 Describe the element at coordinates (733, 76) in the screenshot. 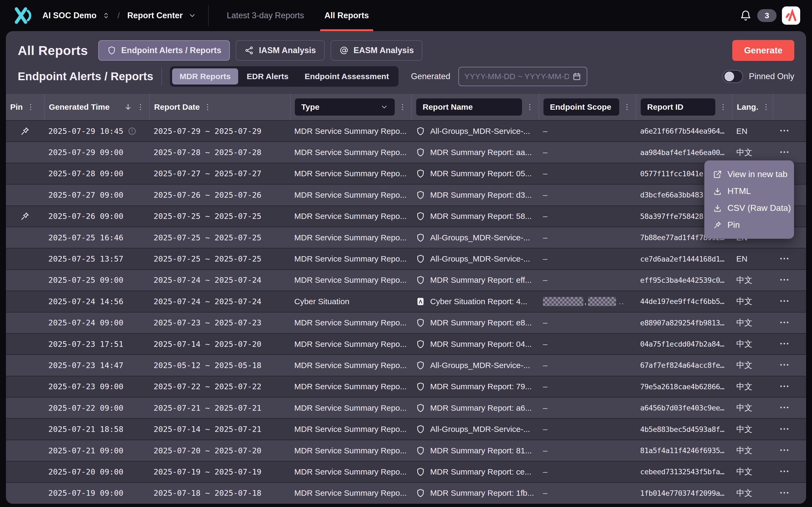

I see `pinned-only-switch` at that location.